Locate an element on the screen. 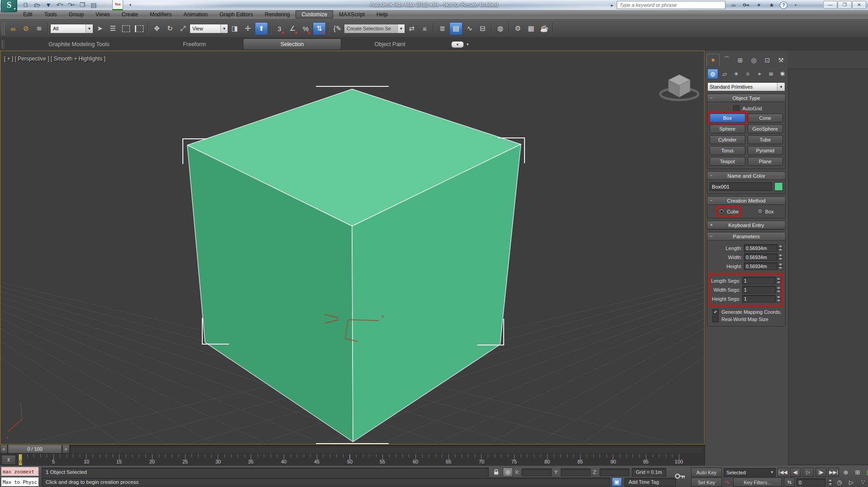  y-coordinate-field is located at coordinates (576, 472).